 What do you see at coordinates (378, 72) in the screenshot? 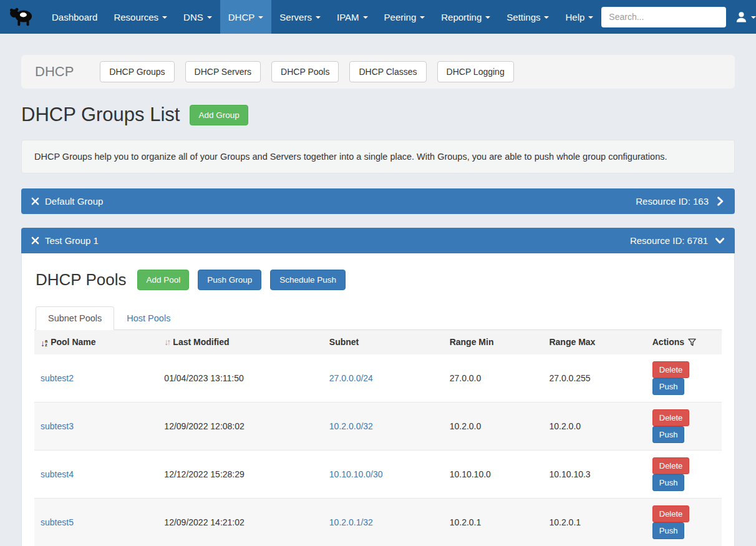
I see `dhcp-toolbar: DHCP DHCP GroupsDHCP ServersDHCP PoolsDH…` at bounding box center [378, 72].